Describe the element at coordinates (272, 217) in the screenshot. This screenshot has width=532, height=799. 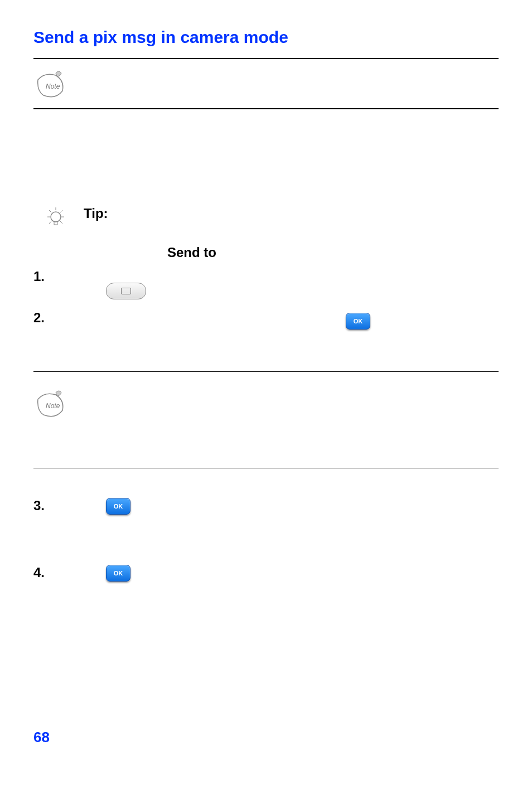
I see `tip-row: Tip:` at that location.